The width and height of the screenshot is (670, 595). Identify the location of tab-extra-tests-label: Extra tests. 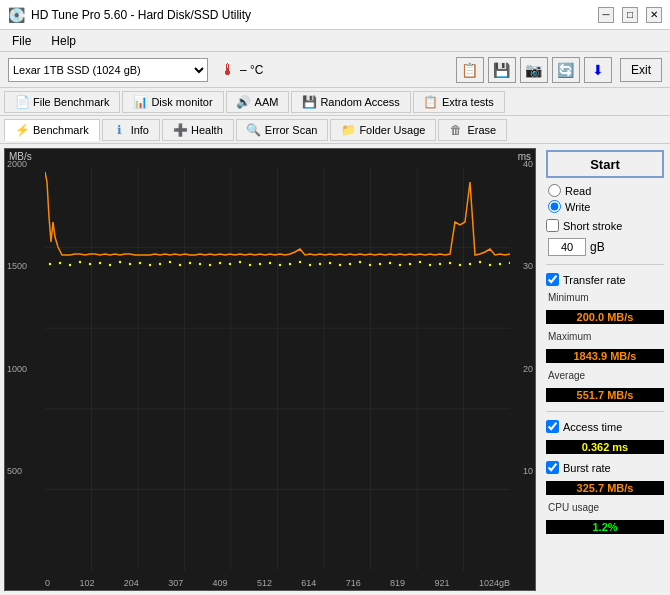
(468, 102).